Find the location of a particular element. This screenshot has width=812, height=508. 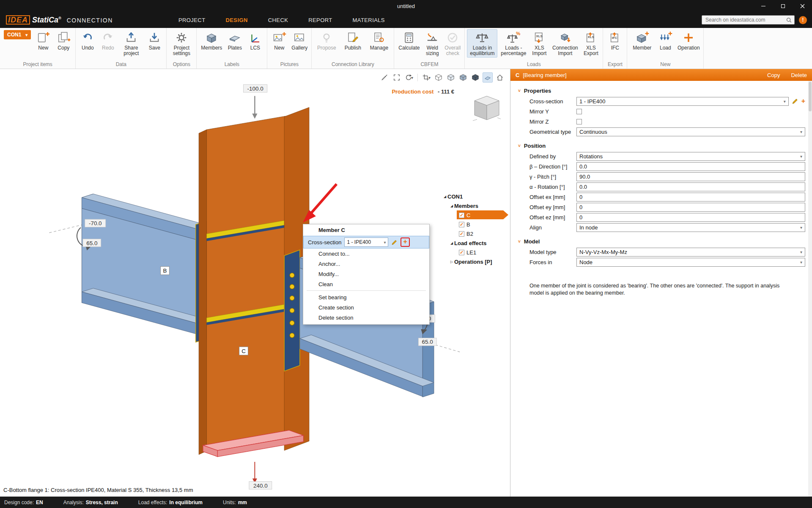

wireframe-view-button is located at coordinates (439, 77).